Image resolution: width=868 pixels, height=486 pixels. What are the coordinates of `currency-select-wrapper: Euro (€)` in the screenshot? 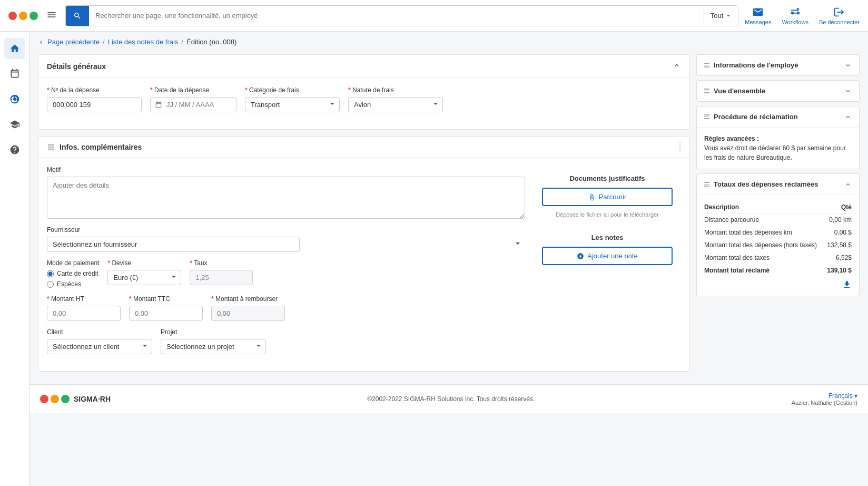 It's located at (144, 277).